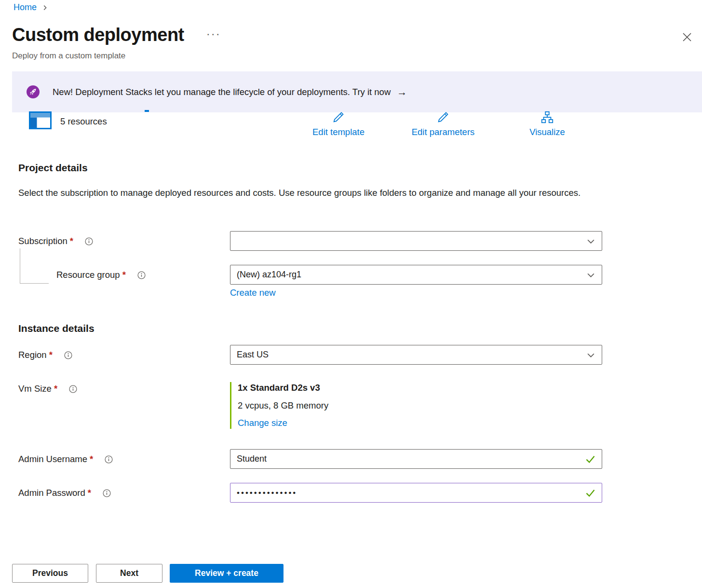  Describe the element at coordinates (547, 132) in the screenshot. I see `visualize-label: Visualize` at that location.